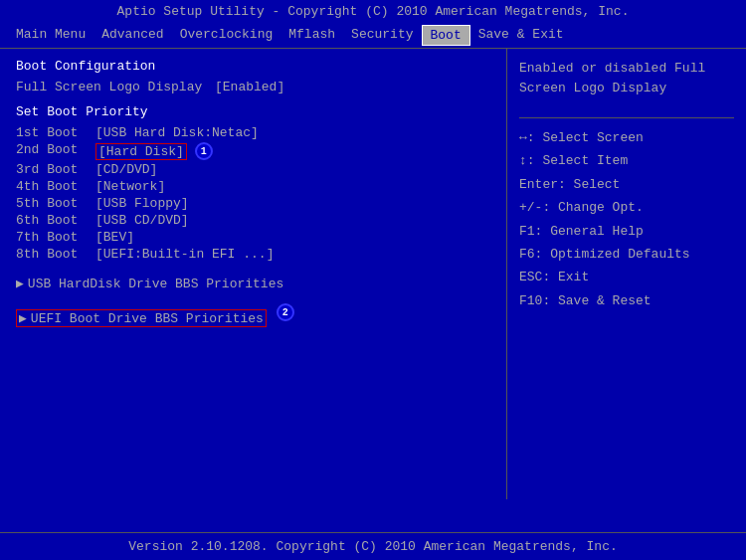 The height and width of the screenshot is (560, 746). I want to click on boot-value-1: [USB Hard Disk:Netac], so click(177, 133).